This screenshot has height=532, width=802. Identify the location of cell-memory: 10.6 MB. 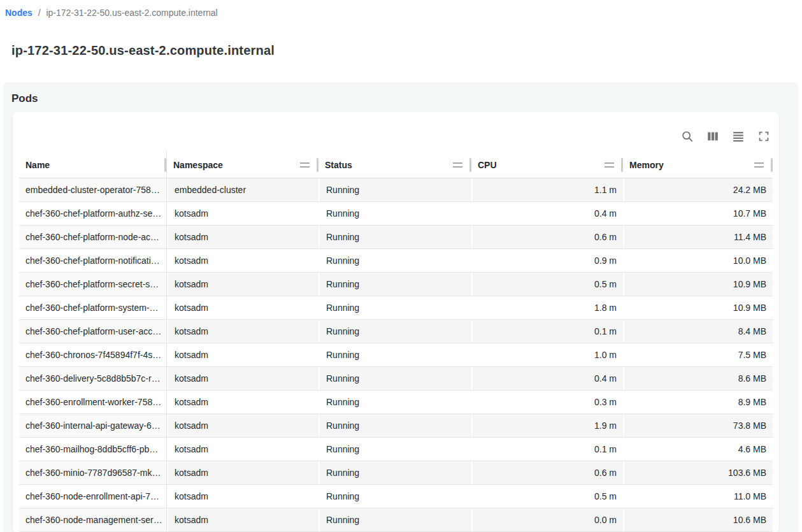
(698, 520).